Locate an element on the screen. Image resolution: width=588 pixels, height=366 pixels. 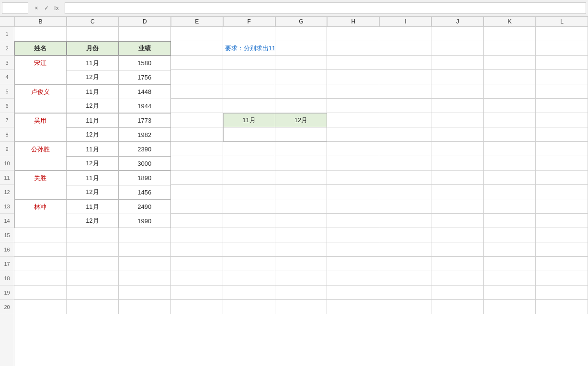
cell-c17 is located at coordinates (93, 264).